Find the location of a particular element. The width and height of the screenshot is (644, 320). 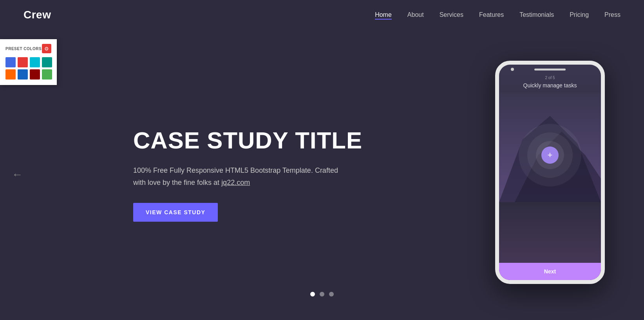

nav-link-pricing: Pricing is located at coordinates (579, 15).